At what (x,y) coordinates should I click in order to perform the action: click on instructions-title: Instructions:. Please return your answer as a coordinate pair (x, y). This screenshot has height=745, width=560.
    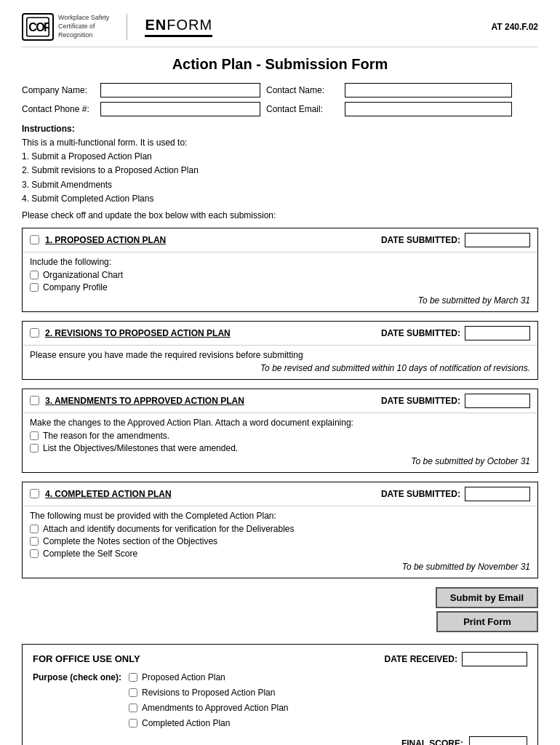
    Looking at the image, I should click on (280, 129).